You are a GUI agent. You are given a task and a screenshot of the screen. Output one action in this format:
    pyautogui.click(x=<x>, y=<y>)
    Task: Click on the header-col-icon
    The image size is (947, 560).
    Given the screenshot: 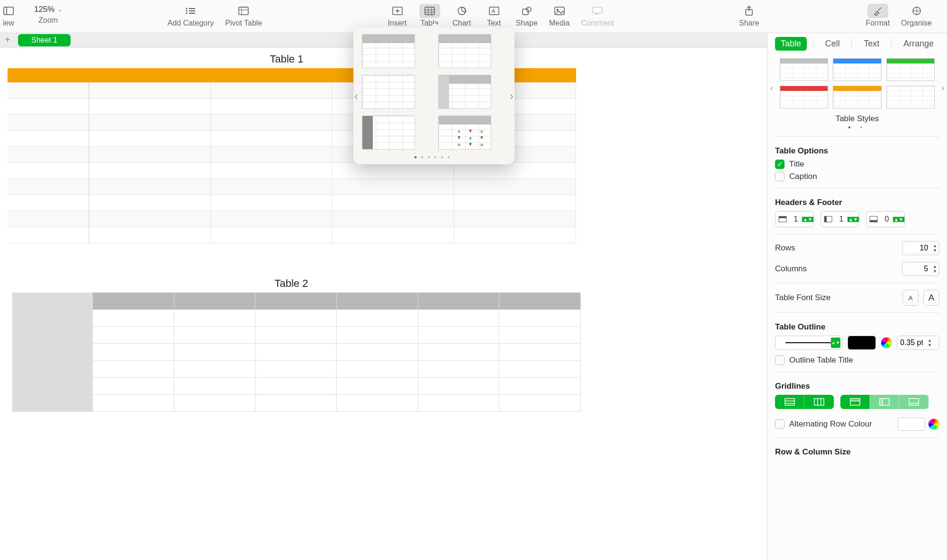 What is the action you would take?
    pyautogui.click(x=828, y=219)
    